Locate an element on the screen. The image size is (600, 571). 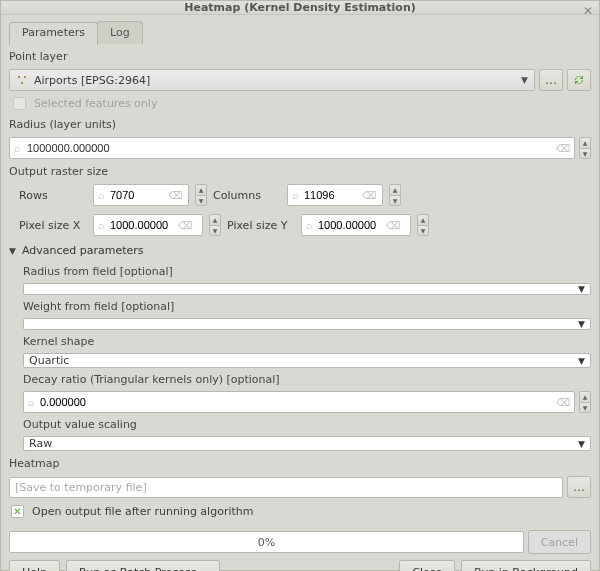
window-title: Heatmap (Kernel Density Estimation) is located at coordinates (300, 8).